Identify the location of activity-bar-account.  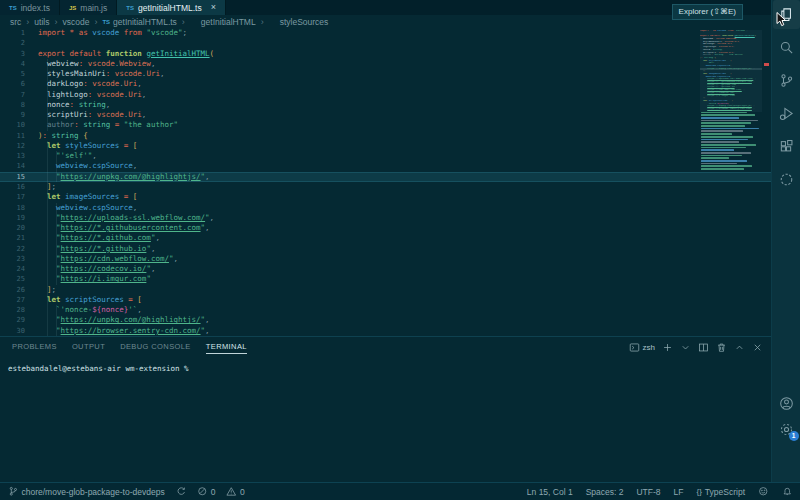
(786, 403).